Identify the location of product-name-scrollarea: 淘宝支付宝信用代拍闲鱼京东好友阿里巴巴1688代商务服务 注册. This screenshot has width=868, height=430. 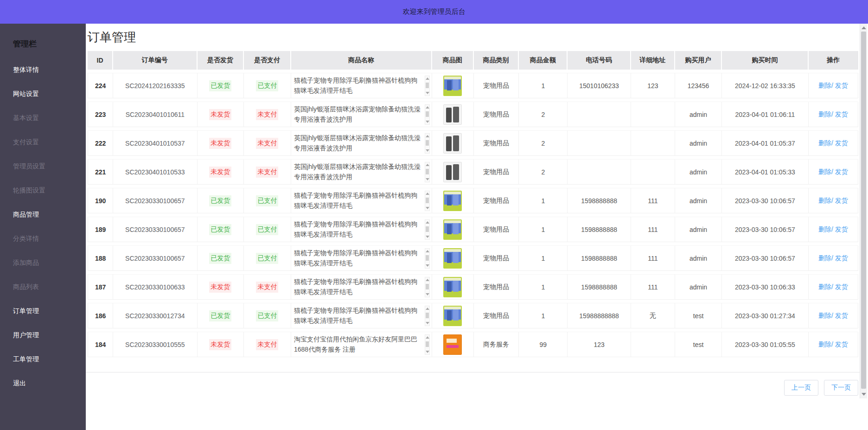
(362, 345).